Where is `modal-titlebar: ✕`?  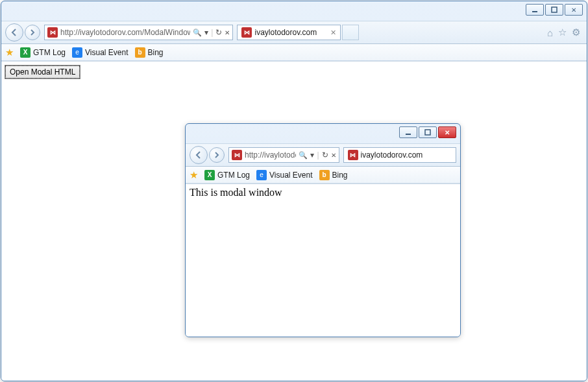 modal-titlebar: ✕ is located at coordinates (323, 134).